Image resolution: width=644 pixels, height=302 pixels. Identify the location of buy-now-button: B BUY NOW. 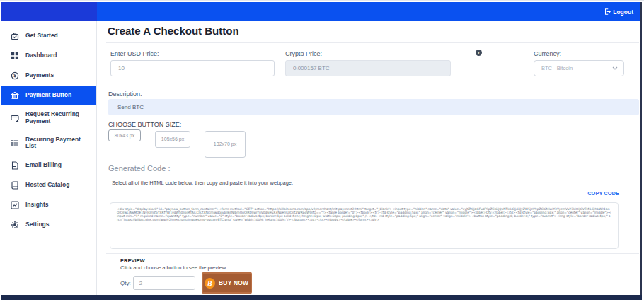
(226, 283).